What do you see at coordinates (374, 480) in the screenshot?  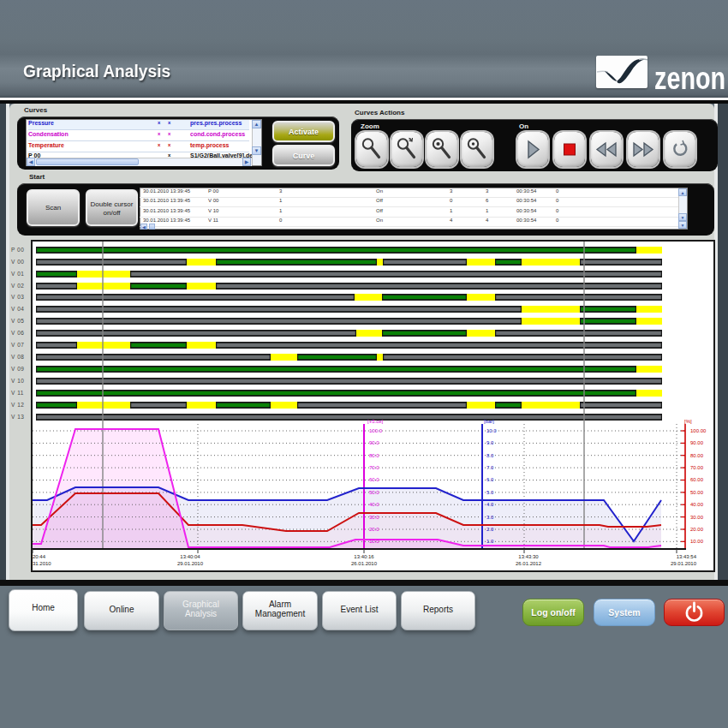 I see `svg-text: 60.0` at bounding box center [374, 480].